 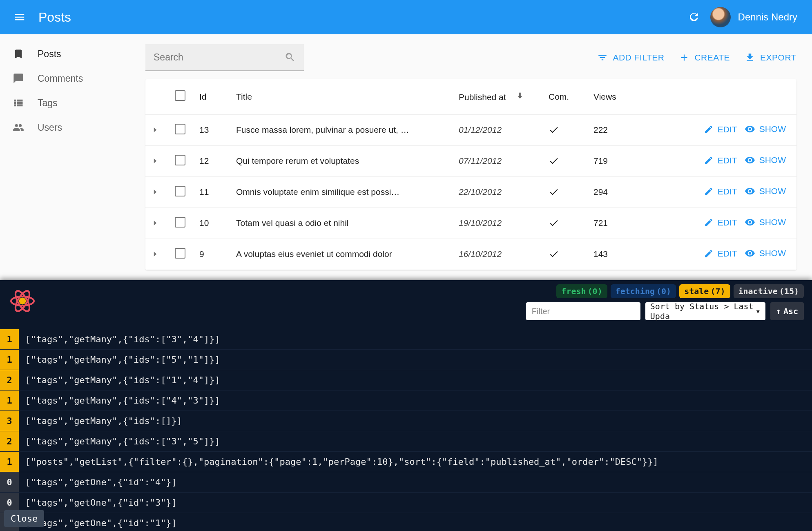 I want to click on sidebar-item-posts: Posts, so click(x=73, y=54).